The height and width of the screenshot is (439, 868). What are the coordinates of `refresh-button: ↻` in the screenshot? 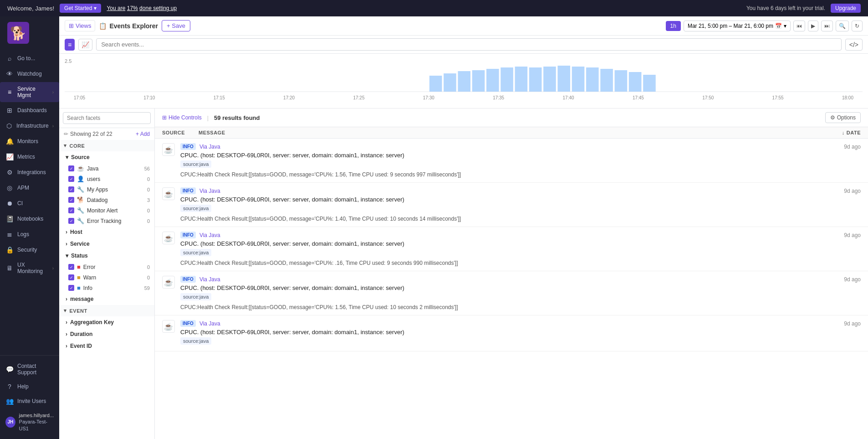 It's located at (857, 26).